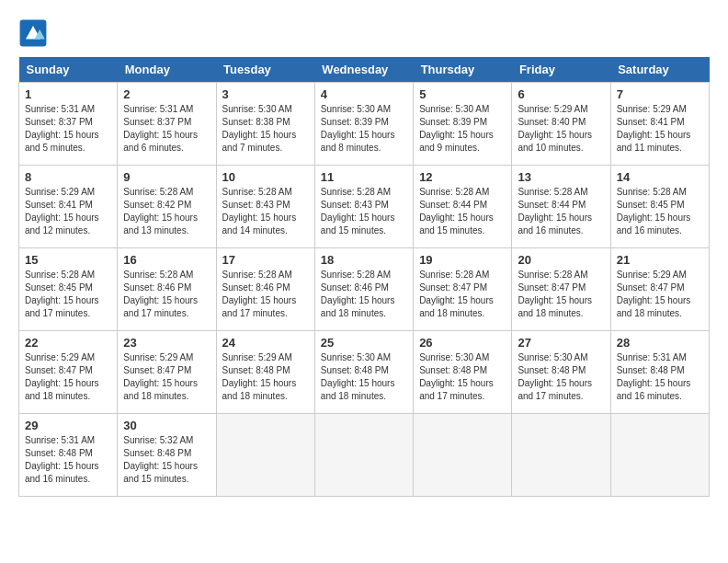 The image size is (728, 563). I want to click on day-number: 5, so click(462, 94).